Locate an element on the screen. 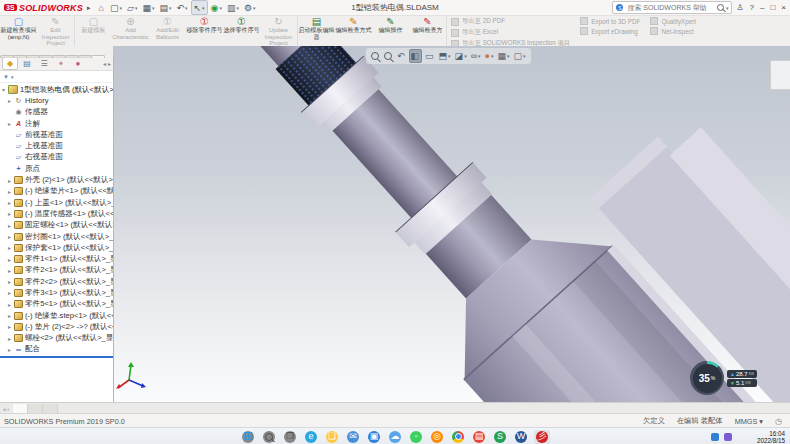 This screenshot has width=790, height=444. close-button: × is located at coordinates (784, 8).